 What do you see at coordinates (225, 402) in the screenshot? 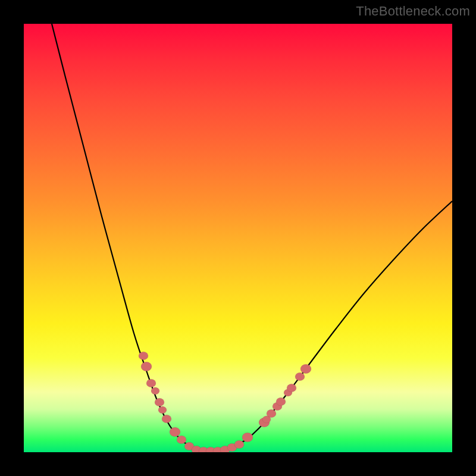
I see `data-dots-group` at bounding box center [225, 402].